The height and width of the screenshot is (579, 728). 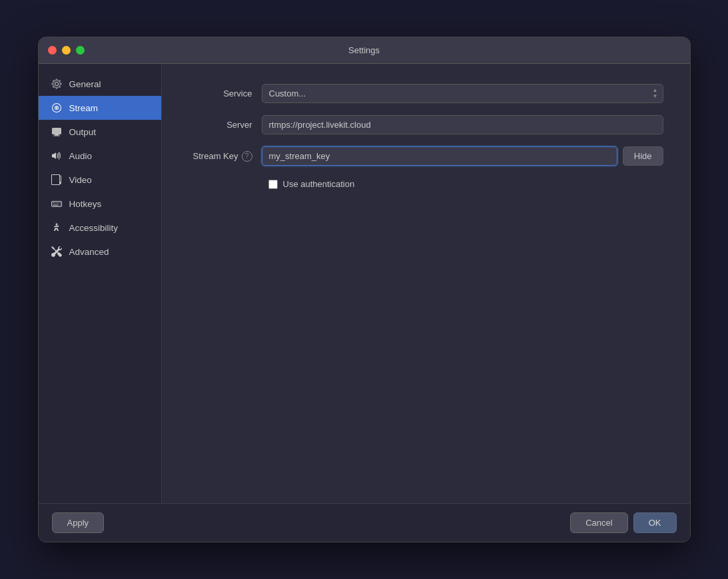 I want to click on sidebar-item-stream: Stream, so click(x=100, y=108).